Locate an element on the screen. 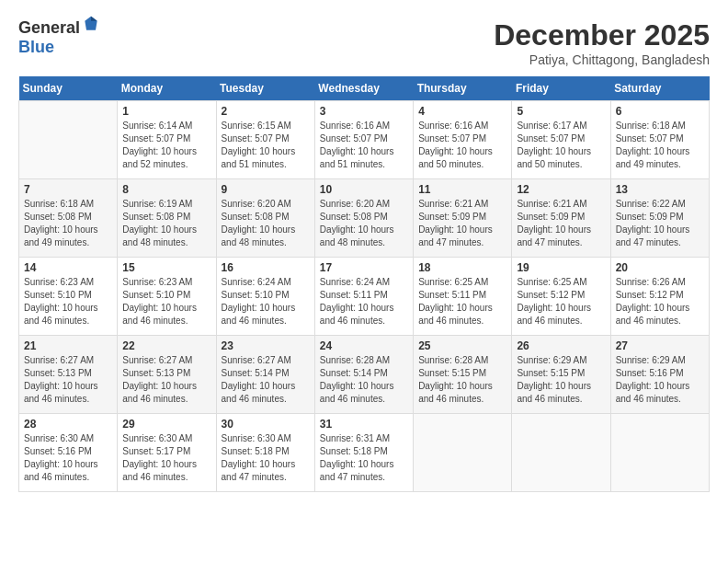 The width and height of the screenshot is (728, 563). day-info: Sunrise: 6:30 AMSunset: 5:18 PMDaylight:… is located at coordinates (266, 458).